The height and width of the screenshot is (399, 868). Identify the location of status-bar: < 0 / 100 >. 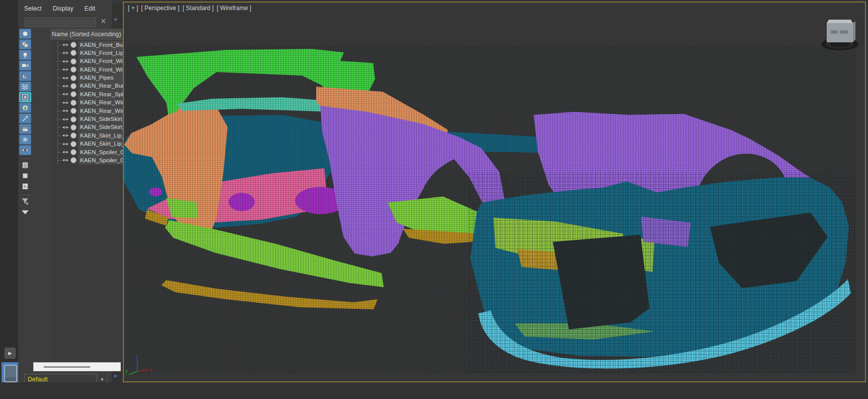
(434, 391).